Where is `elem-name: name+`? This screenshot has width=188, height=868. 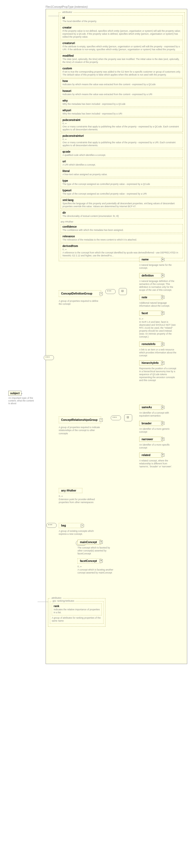
elem-name: name+ is located at coordinates (151, 259).